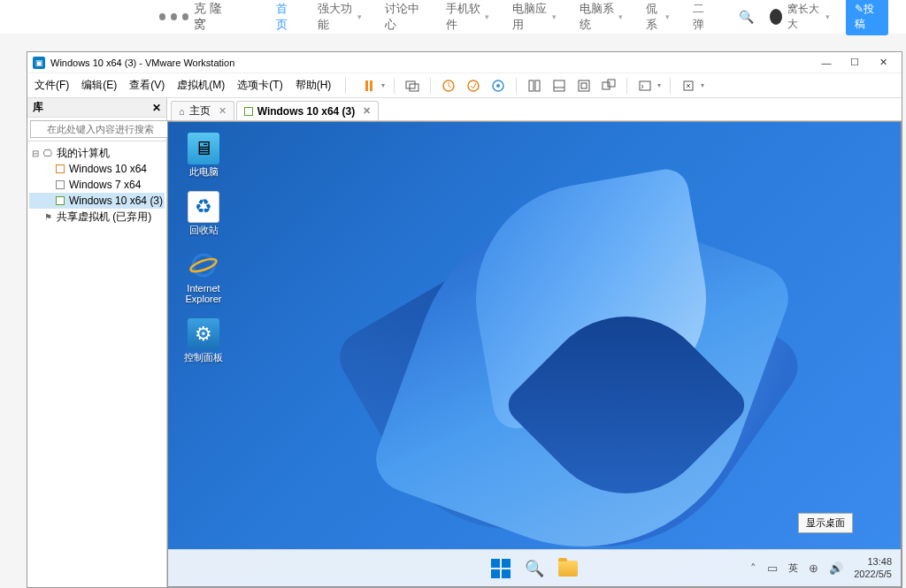  Describe the element at coordinates (568, 569) in the screenshot. I see `taskbar-explorer` at that location.